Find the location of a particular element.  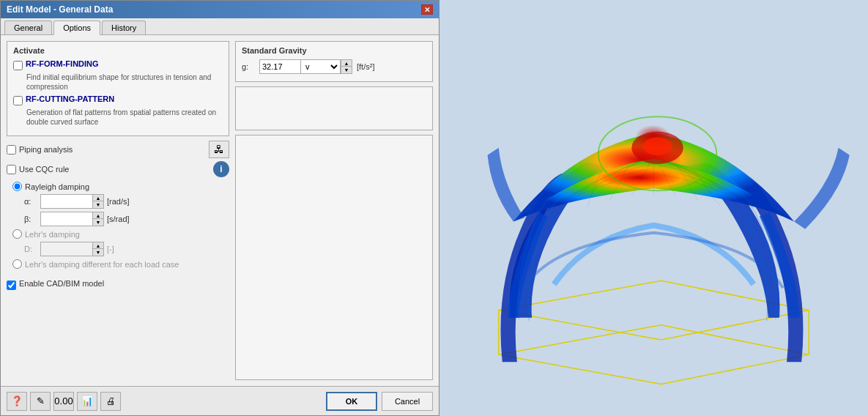

lehrs-label: Lehr's damping is located at coordinates (53, 234).